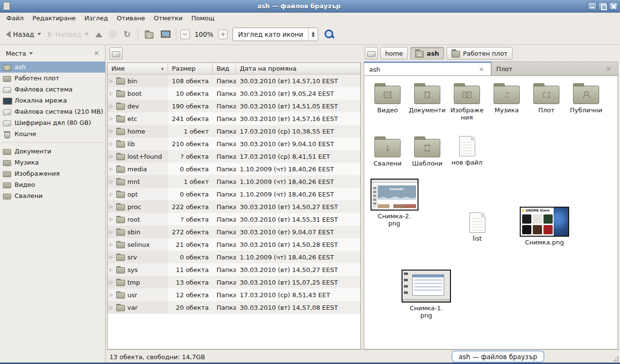  Describe the element at coordinates (613, 6) in the screenshot. I see `close-button` at that location.